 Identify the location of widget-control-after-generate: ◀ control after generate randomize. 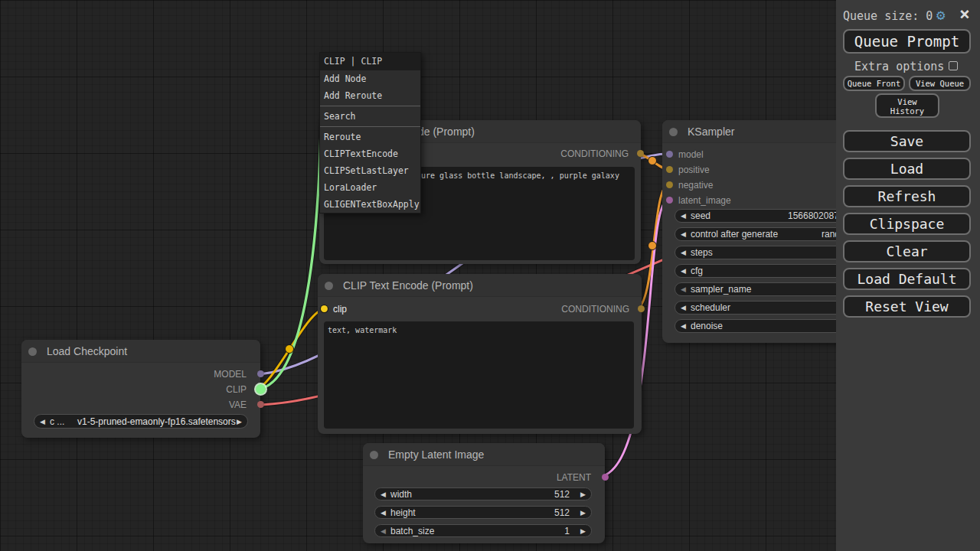
(764, 234).